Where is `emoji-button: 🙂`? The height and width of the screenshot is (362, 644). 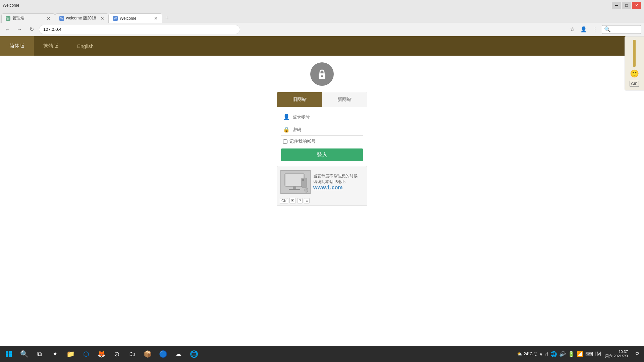 emoji-button: 🙂 is located at coordinates (635, 74).